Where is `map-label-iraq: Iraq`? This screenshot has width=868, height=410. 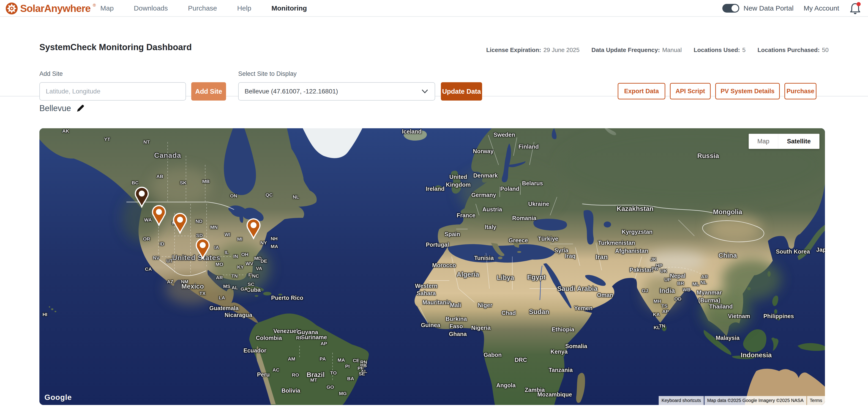 map-label-iraq: Iraq is located at coordinates (570, 256).